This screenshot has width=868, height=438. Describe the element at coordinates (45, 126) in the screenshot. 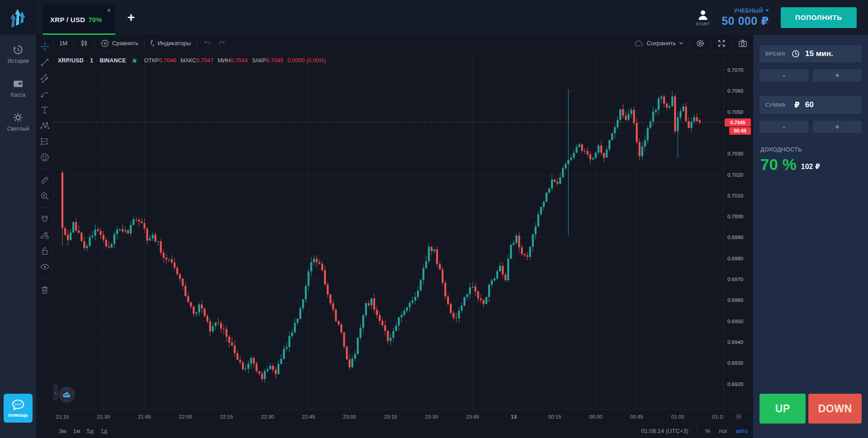

I see `pattern-tool` at that location.